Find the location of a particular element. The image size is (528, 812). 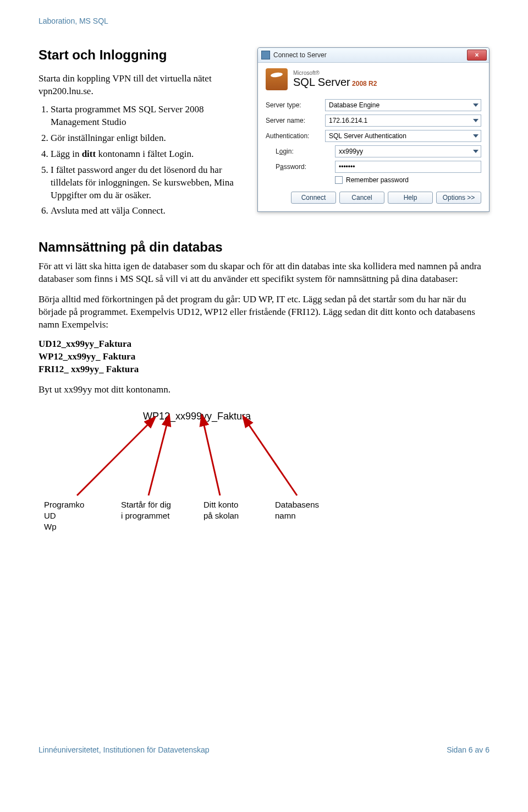

label-server-type: Server type: is located at coordinates (295, 105).